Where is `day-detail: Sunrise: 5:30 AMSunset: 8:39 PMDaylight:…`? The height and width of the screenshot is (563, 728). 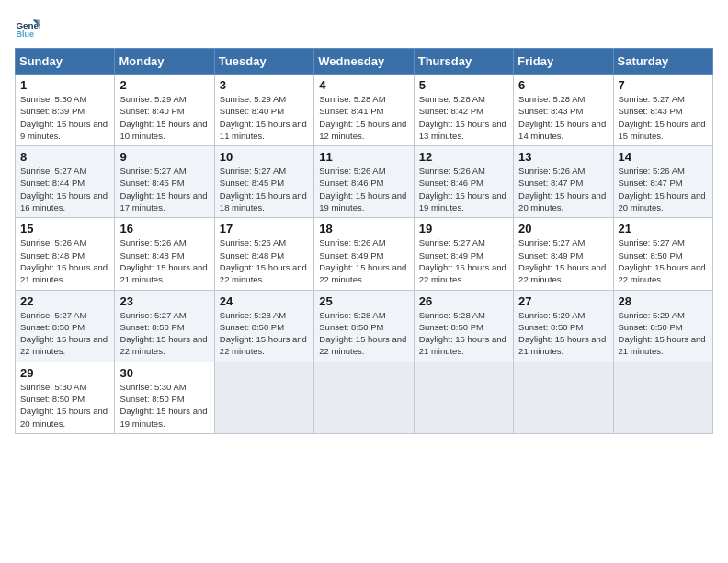
day-detail: Sunrise: 5:30 AMSunset: 8:39 PMDaylight:… is located at coordinates (64, 118).